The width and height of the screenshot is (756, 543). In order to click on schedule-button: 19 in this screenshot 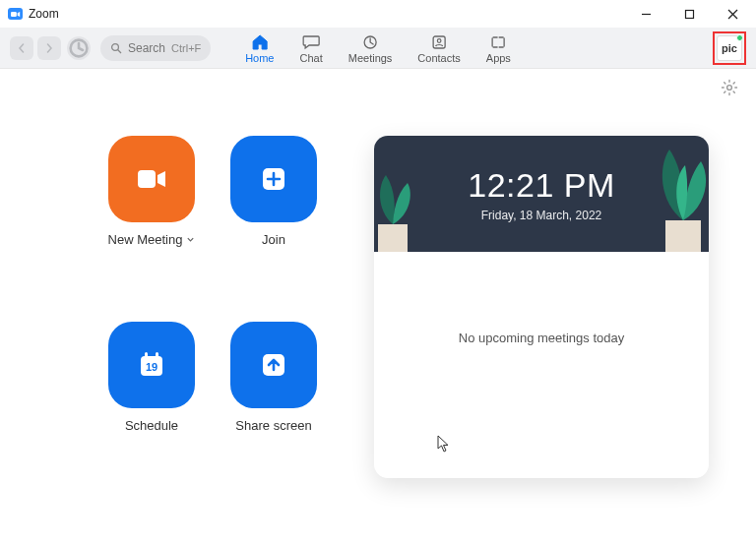, I will do `click(152, 365)`.